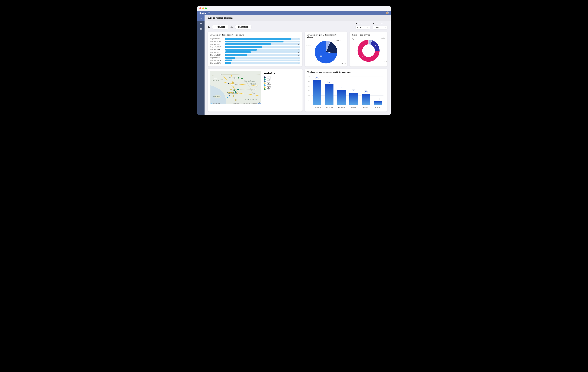  Describe the element at coordinates (309, 96) in the screenshot. I see `y-tick-label: 10` at that location.